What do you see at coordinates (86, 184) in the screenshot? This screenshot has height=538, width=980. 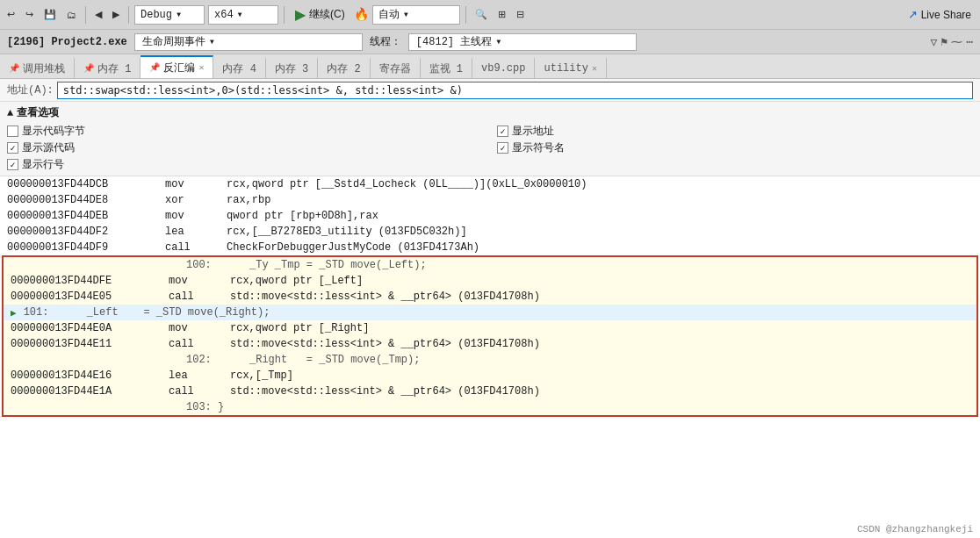 I see `addr: 000000013FD44DCB` at bounding box center [86, 184].